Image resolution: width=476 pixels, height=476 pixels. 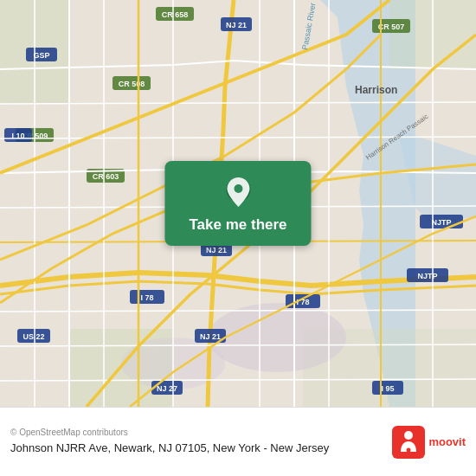 I want to click on svg-text: NJ 27, so click(x=167, y=389).